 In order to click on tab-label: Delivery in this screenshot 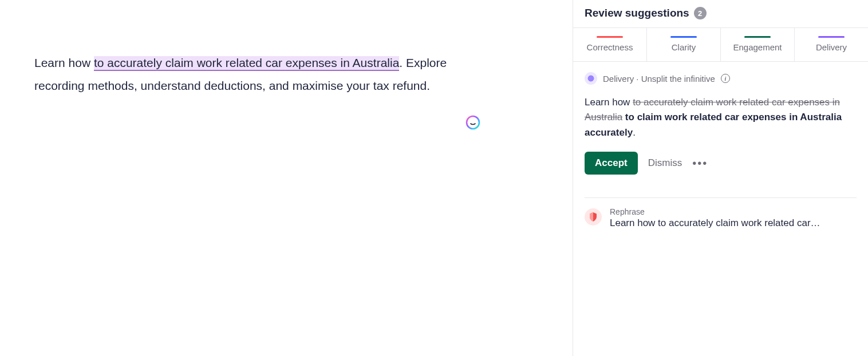, I will do `click(831, 47)`.